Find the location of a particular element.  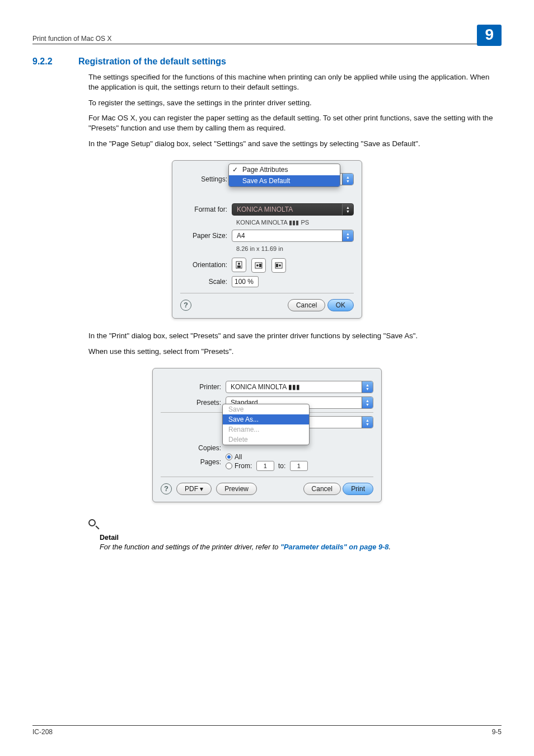

detail-heading: Detail is located at coordinates (301, 538).